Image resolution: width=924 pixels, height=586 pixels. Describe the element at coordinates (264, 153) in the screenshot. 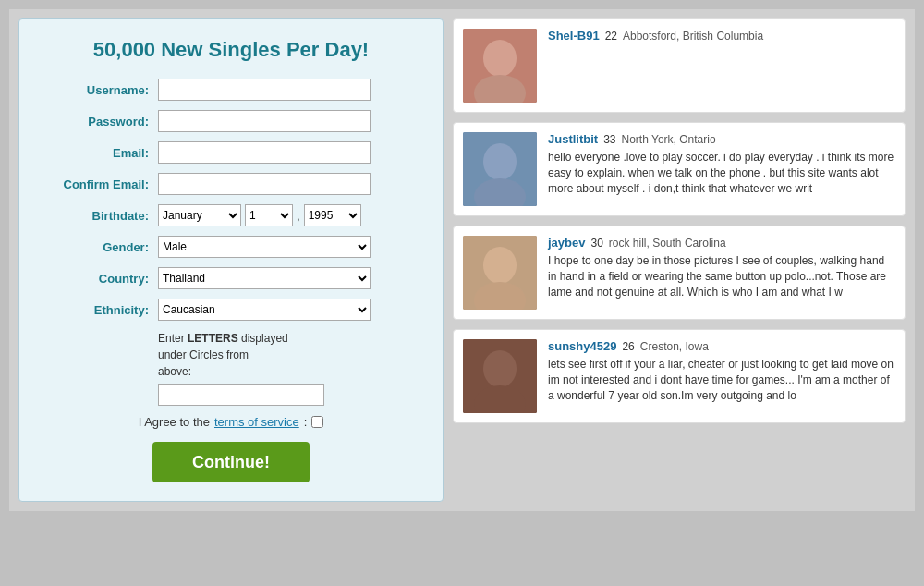

I see `email-input` at that location.